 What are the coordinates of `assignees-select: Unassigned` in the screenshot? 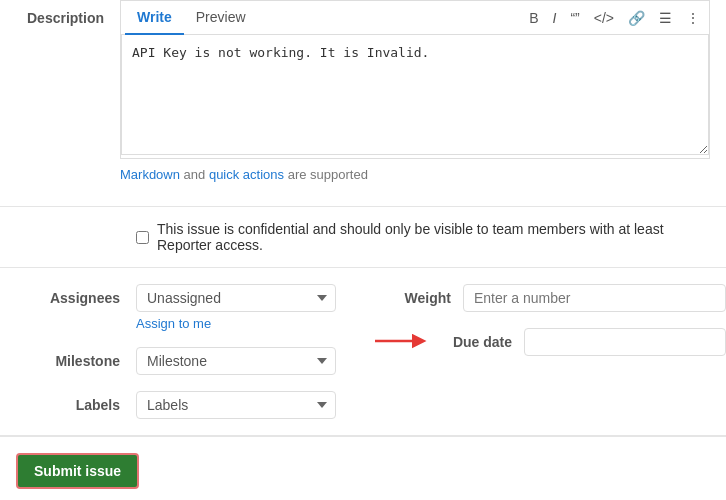 It's located at (236, 298).